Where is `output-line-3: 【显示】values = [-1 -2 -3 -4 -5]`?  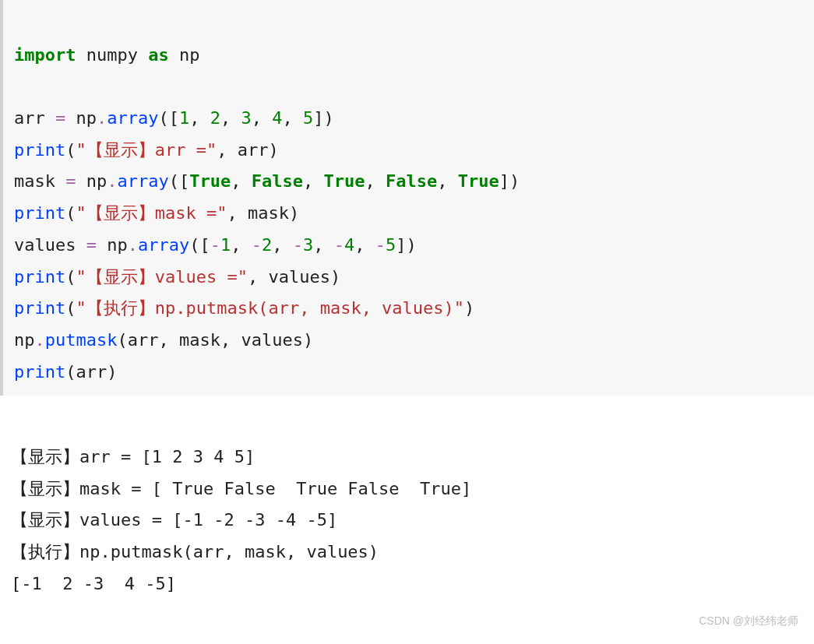
output-line-3: 【显示】values = [-1 -2 -3 -4 -5] is located at coordinates (174, 520).